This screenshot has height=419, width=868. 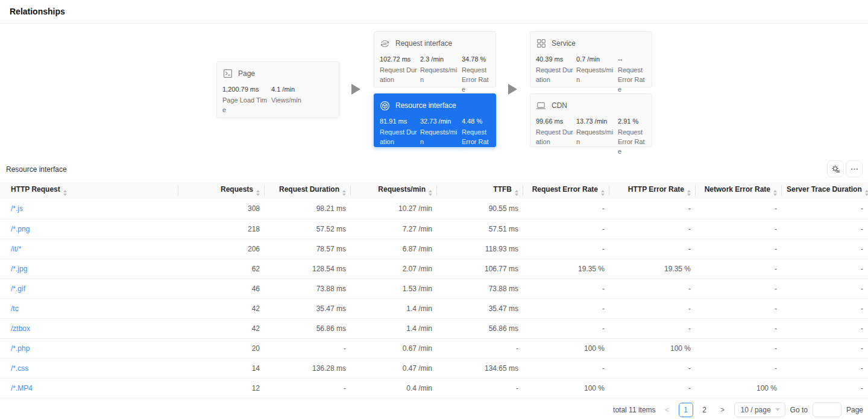 What do you see at coordinates (480, 229) in the screenshot?
I see `table-cell: 57.51 ms` at bounding box center [480, 229].